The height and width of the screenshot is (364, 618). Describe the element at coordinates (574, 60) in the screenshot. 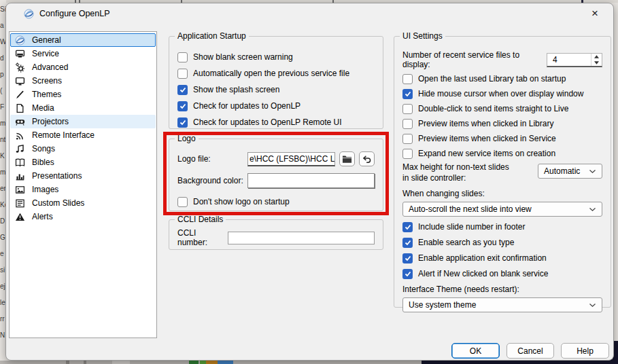

I see `recent-files-spinner: 4` at that location.